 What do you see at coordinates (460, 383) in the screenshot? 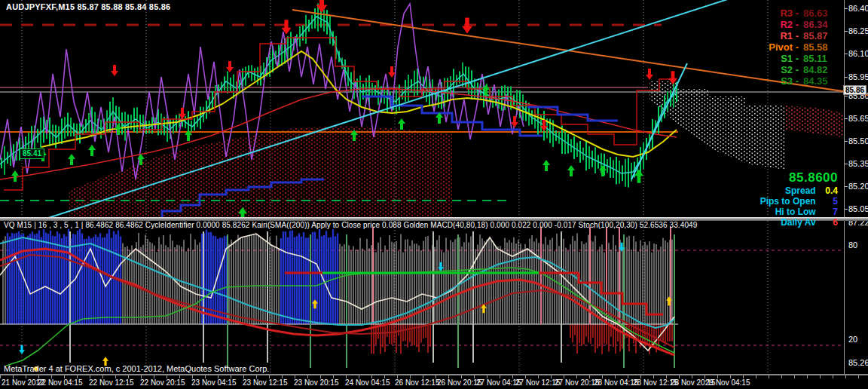
I see `date-axis-label: 26 Nov 20:15` at bounding box center [460, 383].